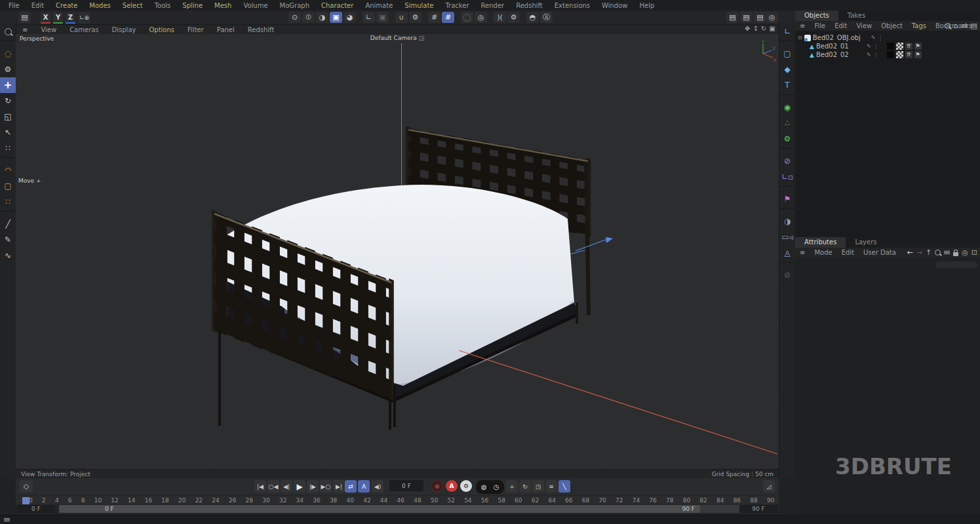 This screenshot has width=980, height=524. What do you see at coordinates (787, 199) in the screenshot?
I see `deformer-icon: ⚑` at bounding box center [787, 199].